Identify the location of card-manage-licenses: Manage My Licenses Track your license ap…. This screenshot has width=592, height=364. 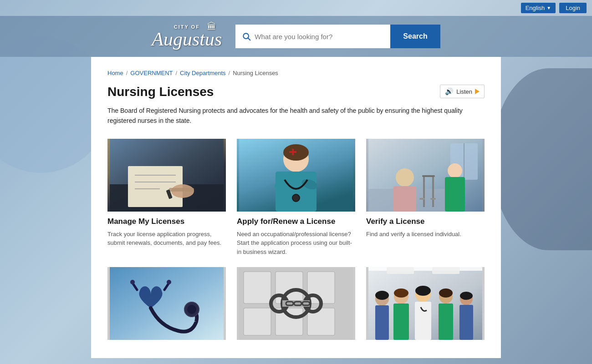
(167, 197).